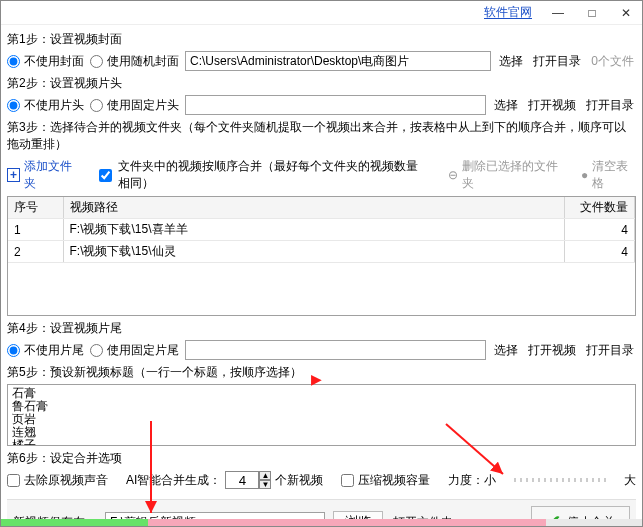 This screenshot has height=527, width=643. What do you see at coordinates (560, 480) in the screenshot?
I see `strength-slider` at bounding box center [560, 480].